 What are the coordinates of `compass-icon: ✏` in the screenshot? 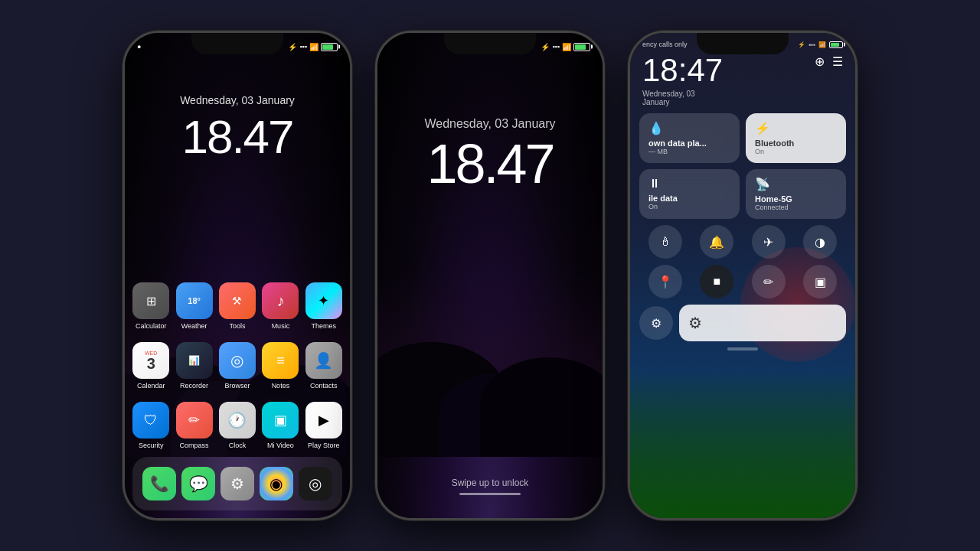 It's located at (194, 420).